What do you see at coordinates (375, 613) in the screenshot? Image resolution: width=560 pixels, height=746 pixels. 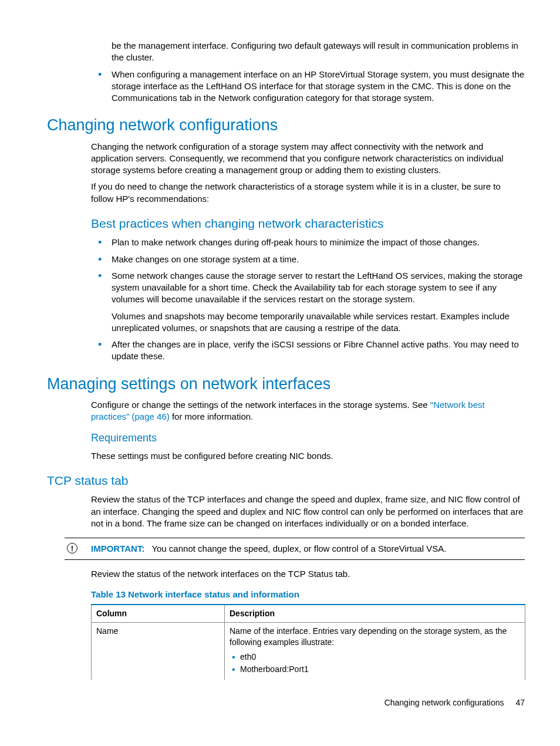 I see `table-header-description: Description` at bounding box center [375, 613].